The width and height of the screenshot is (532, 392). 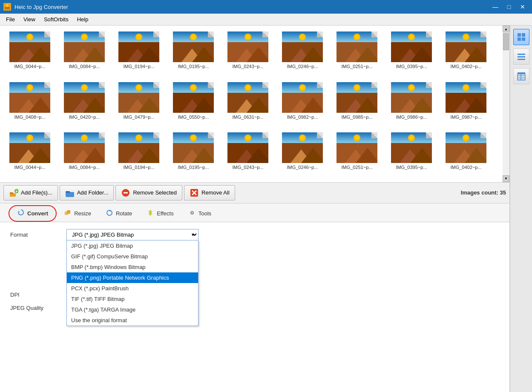 I want to click on remove-all-button: Remove All, so click(x=210, y=193).